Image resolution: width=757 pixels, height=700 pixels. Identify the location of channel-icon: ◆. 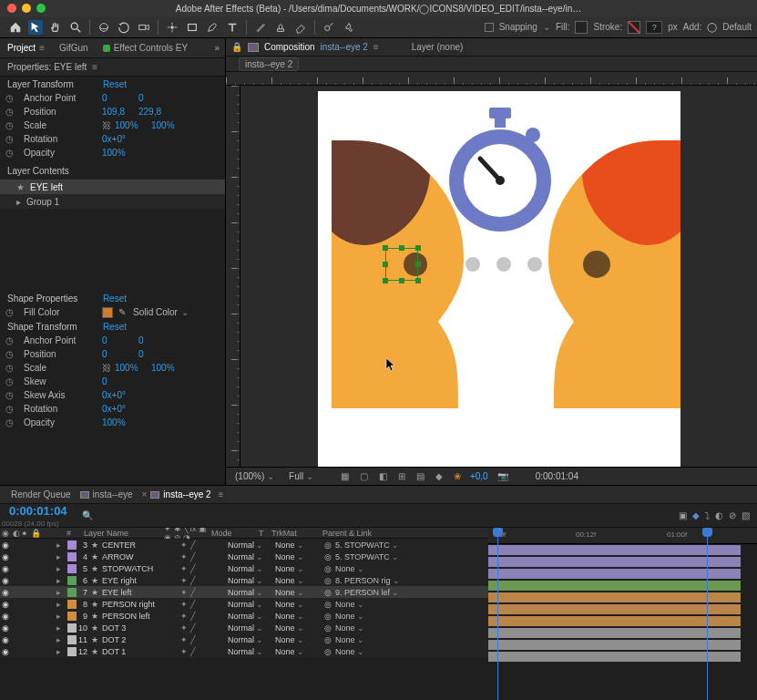
(439, 476).